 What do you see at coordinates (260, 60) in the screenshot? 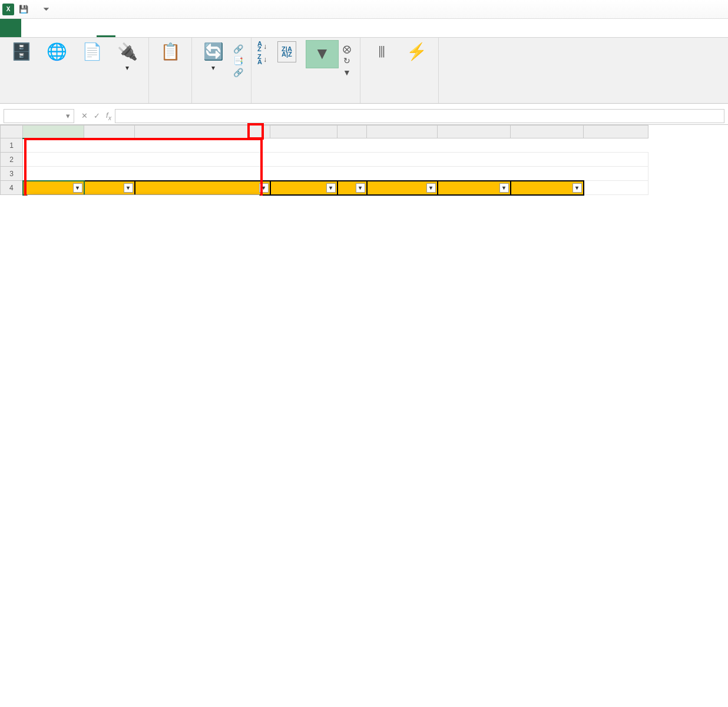
I see `sort-desc-icon: ZA` at bounding box center [260, 60].